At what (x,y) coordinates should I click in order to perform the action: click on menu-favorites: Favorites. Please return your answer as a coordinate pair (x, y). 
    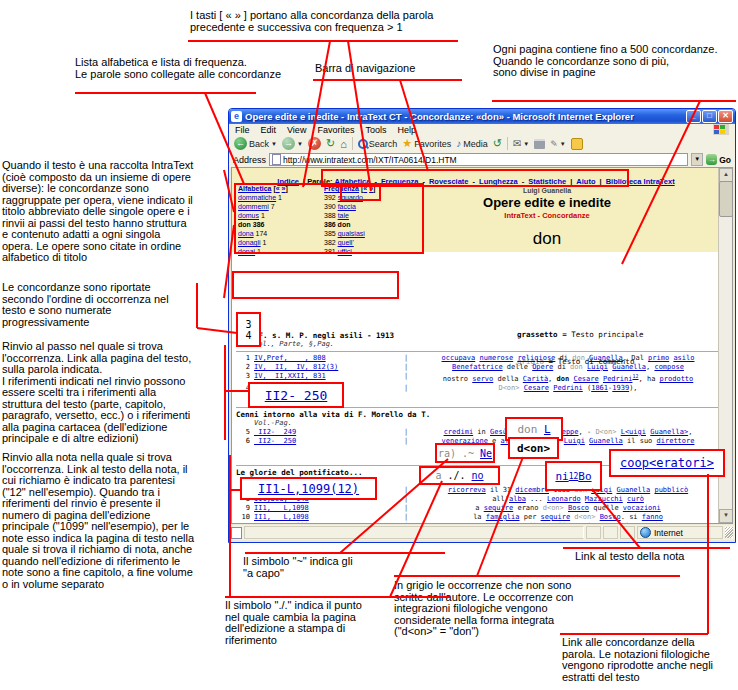
    Looking at the image, I should click on (336, 130).